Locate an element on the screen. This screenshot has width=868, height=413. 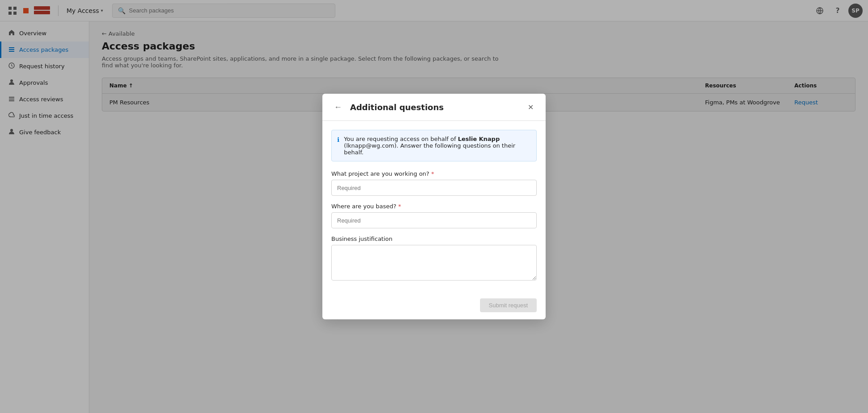
question3-group: Business justification is located at coordinates (434, 259).